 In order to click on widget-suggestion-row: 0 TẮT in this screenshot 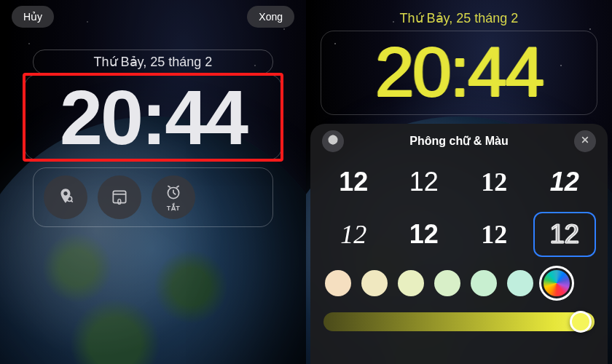, I will do `click(153, 197)`.